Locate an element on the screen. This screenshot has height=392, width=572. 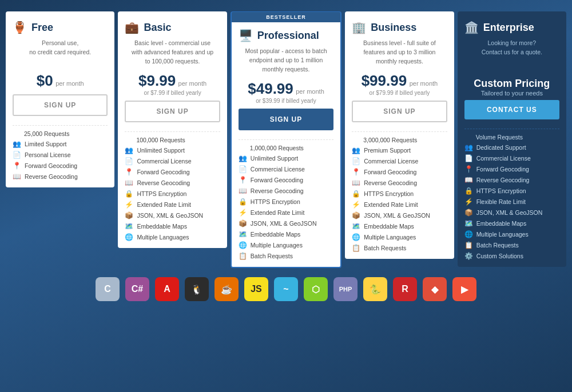
signup-button-basic: SIGN UP is located at coordinates (172, 111).